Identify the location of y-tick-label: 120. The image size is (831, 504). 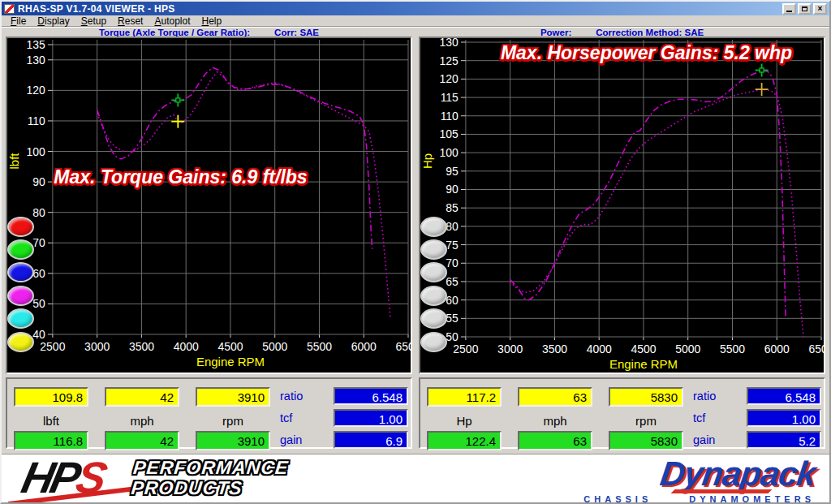
(37, 90).